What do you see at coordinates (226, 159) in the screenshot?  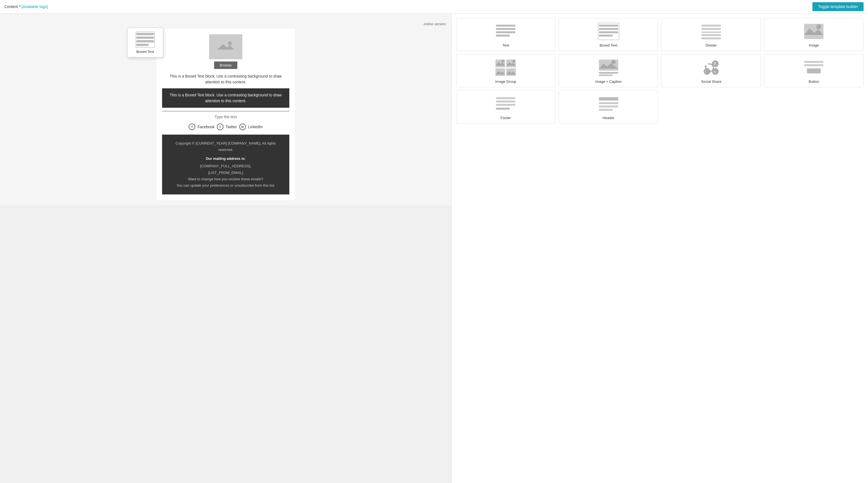 I see `footer-mailing-label: Our mailing address is:` at bounding box center [226, 159].